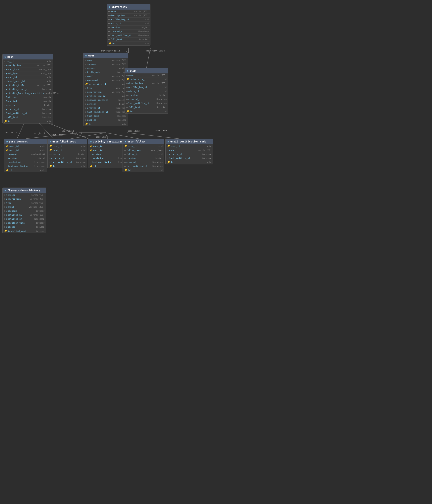 The height and width of the screenshot is (504, 432). Describe the element at coordinates (24, 215) in the screenshot. I see `table-row: ⊞installed_by varchar(100)` at that location.